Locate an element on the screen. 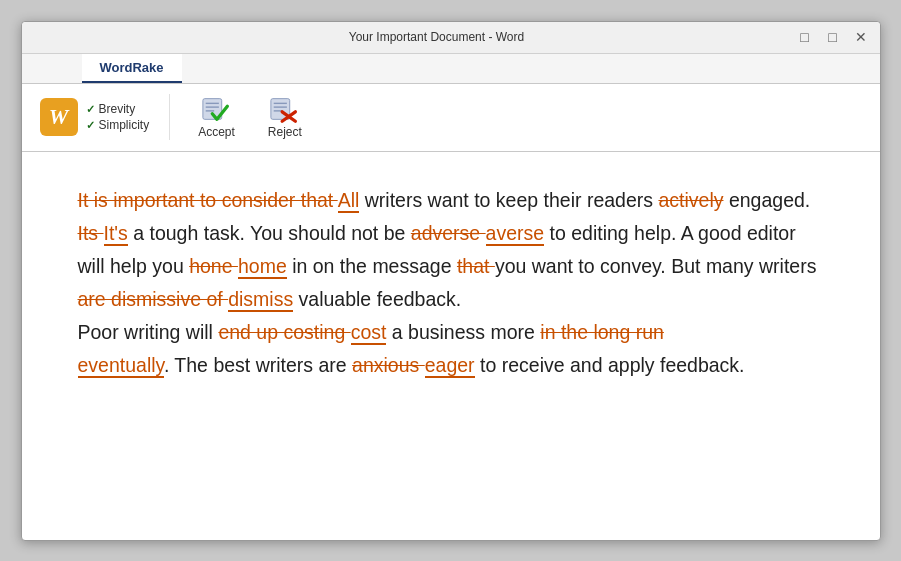  simplicity-checkbox: ✓ Simplicity is located at coordinates (118, 125).